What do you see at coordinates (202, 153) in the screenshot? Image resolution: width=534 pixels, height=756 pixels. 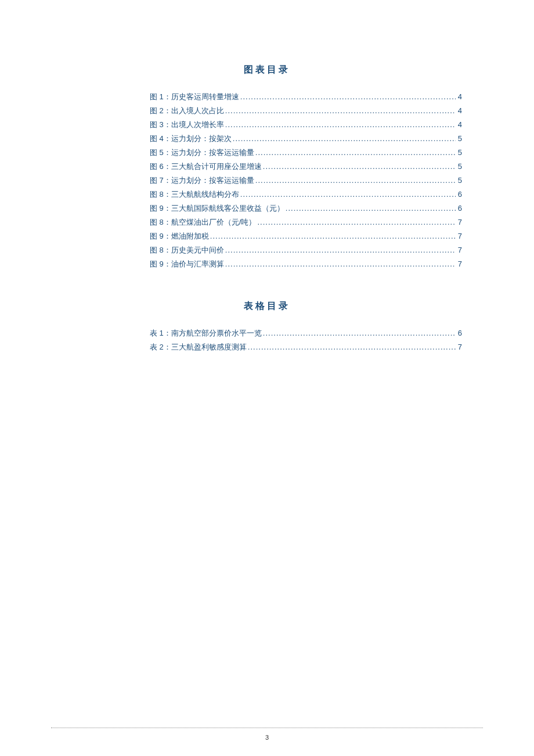 I see `toc-entry-label: 图 5：运力划分：按客运运输量` at bounding box center [202, 153].